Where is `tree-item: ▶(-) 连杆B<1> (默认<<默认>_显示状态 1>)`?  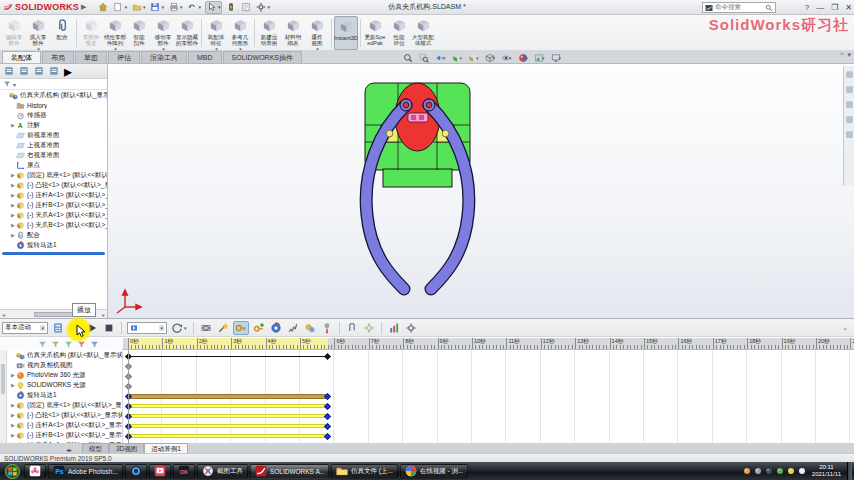 tree-item: ▶(-) 连杆B<1> (默认<<默认>_显示状态 1>) is located at coordinates (54, 205).